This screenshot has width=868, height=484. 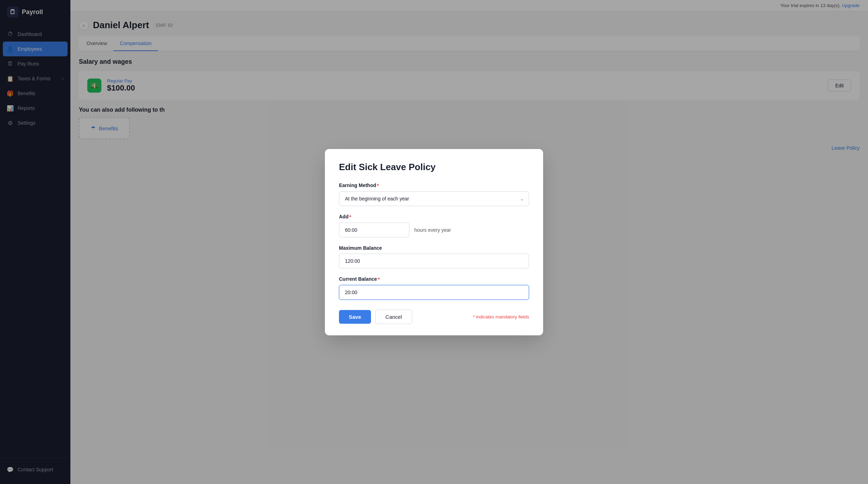 I want to click on modal-edit-sick-leave: Edit Sick Leave Policy Earning Method * …, so click(x=434, y=242).